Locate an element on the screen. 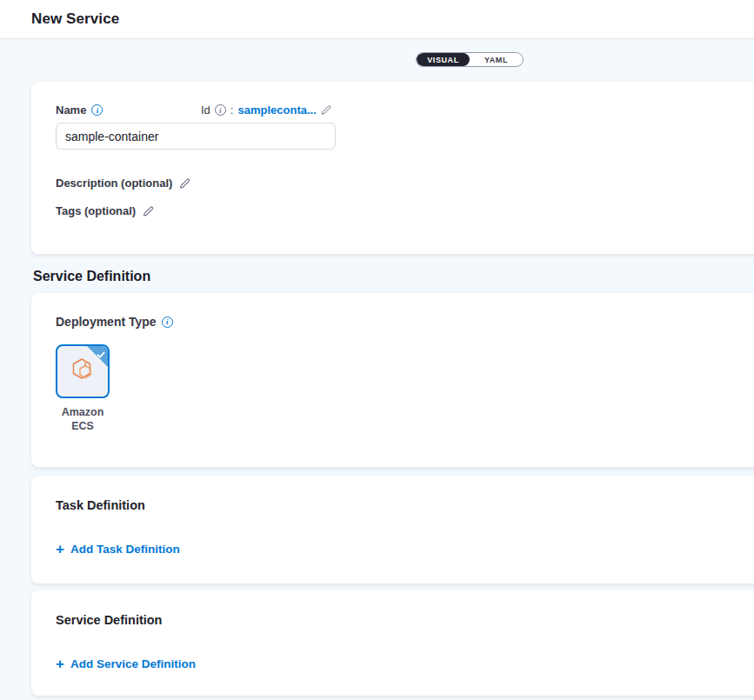 This screenshot has height=700, width=754. add-service-definition-label: Add Service Definition is located at coordinates (133, 664).